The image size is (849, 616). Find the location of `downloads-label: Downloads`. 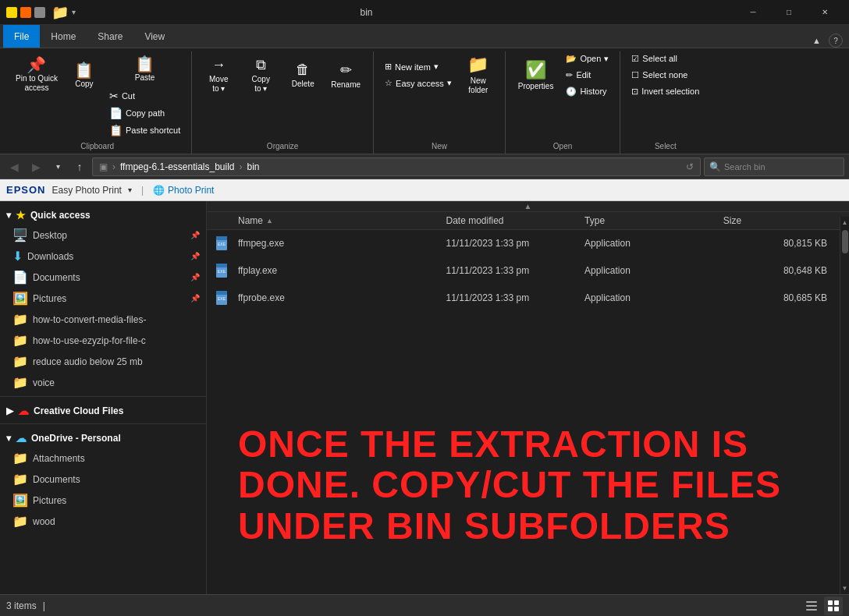

downloads-label: Downloads is located at coordinates (50, 257).